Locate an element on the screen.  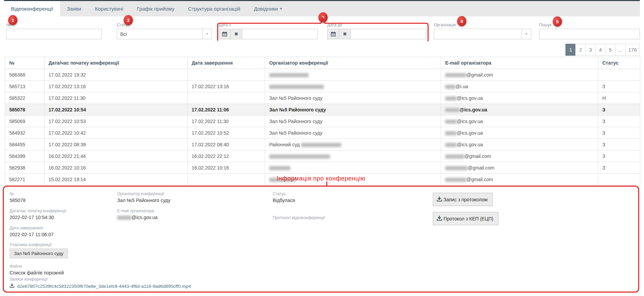
detail-protocol: Протокол відеоконференції is located at coordinates (299, 218).